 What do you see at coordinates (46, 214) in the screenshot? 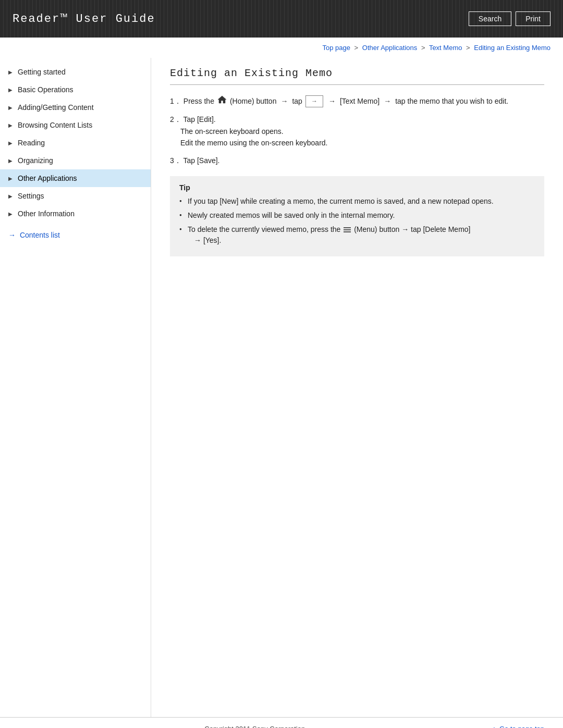
I see `sidebar-item-label: Other Information` at bounding box center [46, 214].